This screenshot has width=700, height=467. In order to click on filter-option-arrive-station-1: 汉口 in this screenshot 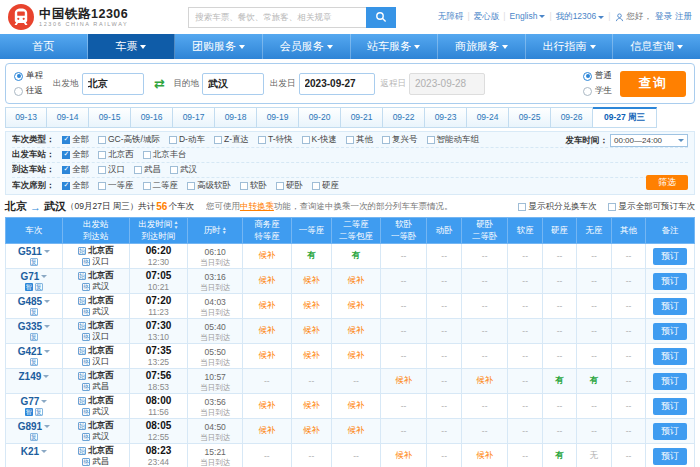, I will do `click(112, 170)`.